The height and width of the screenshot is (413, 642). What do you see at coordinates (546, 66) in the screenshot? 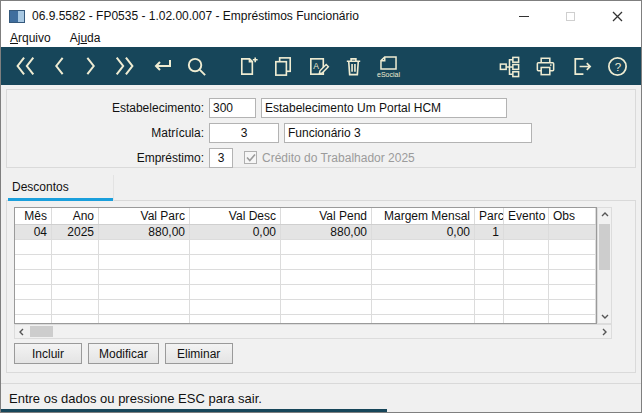
I see `print-icon` at bounding box center [546, 66].